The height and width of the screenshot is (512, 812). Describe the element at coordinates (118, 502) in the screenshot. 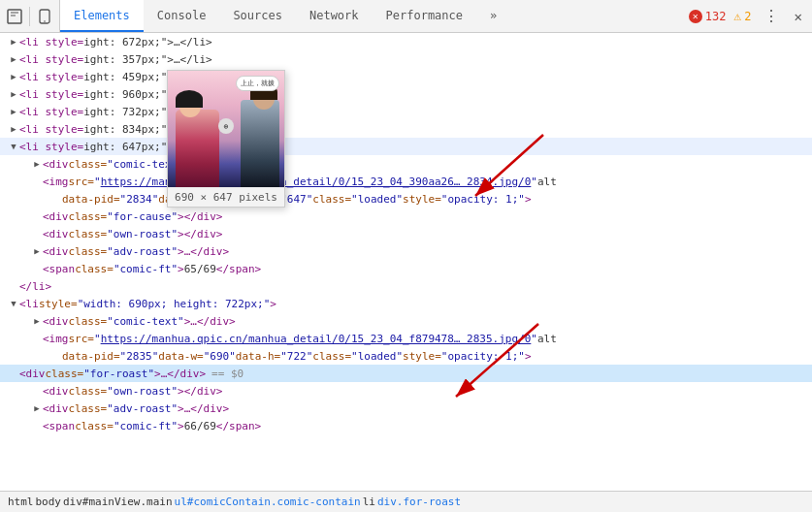

I see `breadcrumb-mainview: div#mainView.main` at that location.